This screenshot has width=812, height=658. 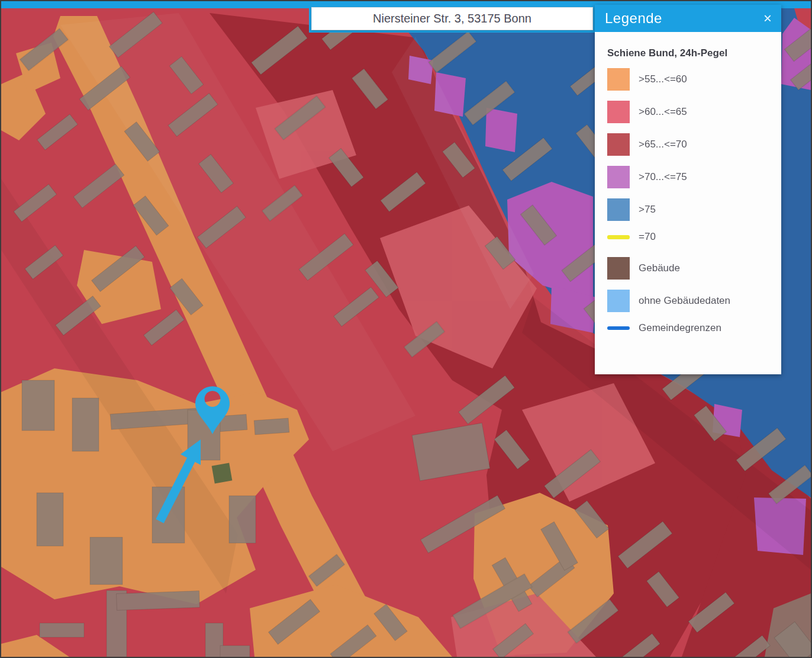 I want to click on legend-item-municipal-borders: Gemeindegrenzen, so click(x=688, y=328).